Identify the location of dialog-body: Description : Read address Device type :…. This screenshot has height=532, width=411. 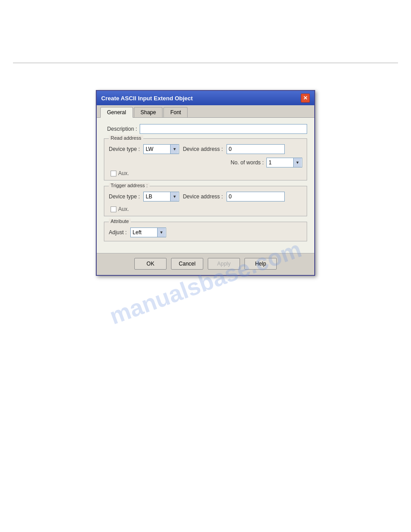
(206, 185).